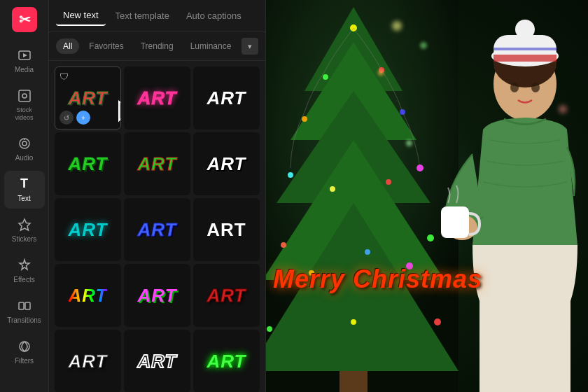 This screenshot has height=392, width=588. What do you see at coordinates (227, 98) in the screenshot?
I see `art-card-3: ART` at bounding box center [227, 98].